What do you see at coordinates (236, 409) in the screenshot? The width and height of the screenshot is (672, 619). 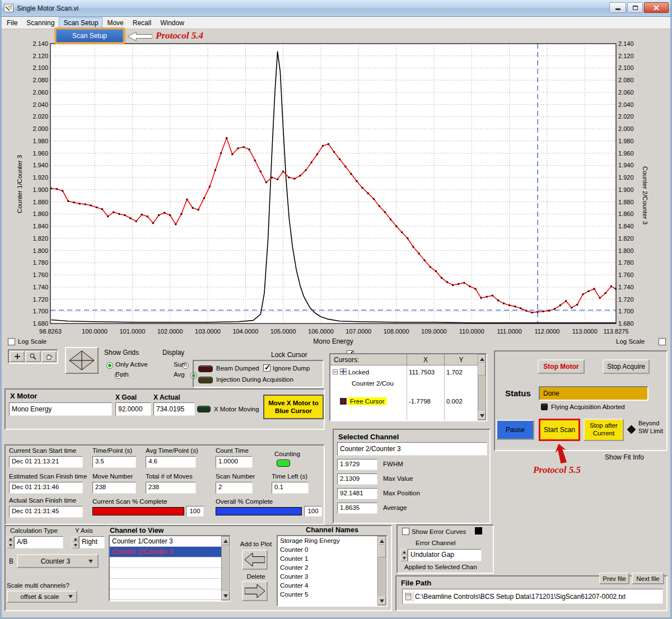 I see `x-motor-moving-label: X Motor Moving` at bounding box center [236, 409].